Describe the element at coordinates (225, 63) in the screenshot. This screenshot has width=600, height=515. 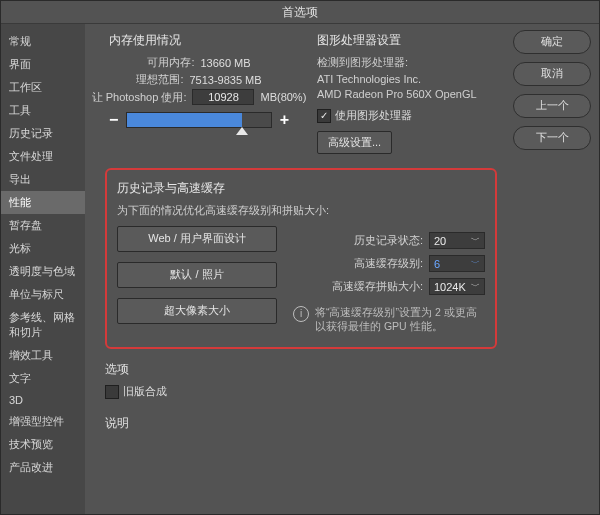
I see `available-ram-value: 13660 MB` at that location.